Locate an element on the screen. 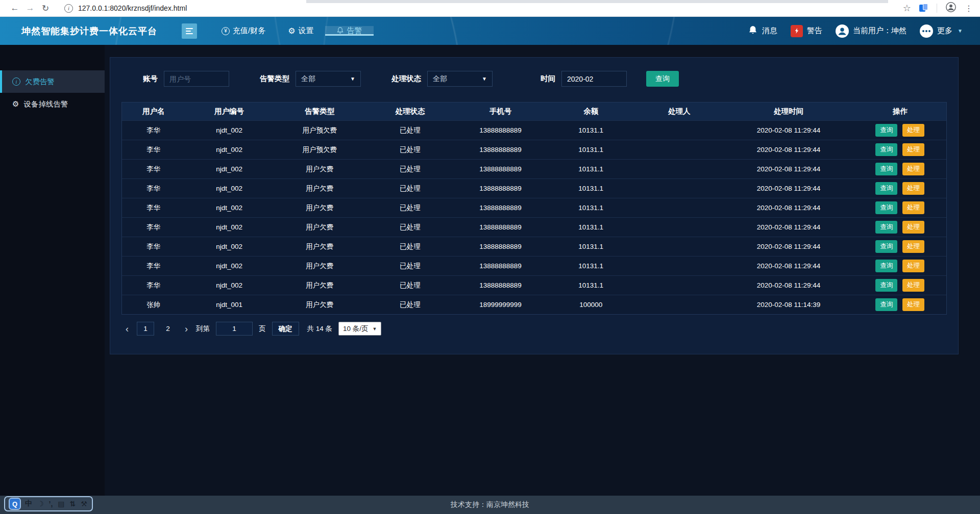 This screenshot has height=514, width=980. browser-reload-icon: ↻ is located at coordinates (45, 8).